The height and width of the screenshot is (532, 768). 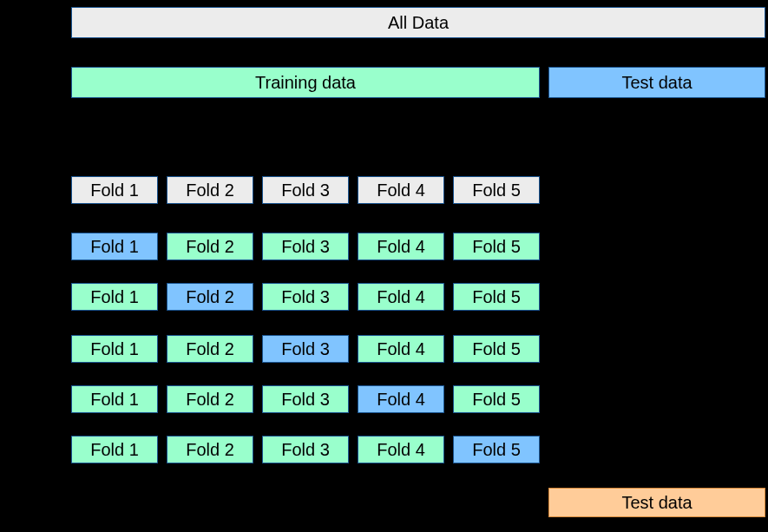 What do you see at coordinates (418, 23) in the screenshot?
I see `all-data-box: All Data` at bounding box center [418, 23].